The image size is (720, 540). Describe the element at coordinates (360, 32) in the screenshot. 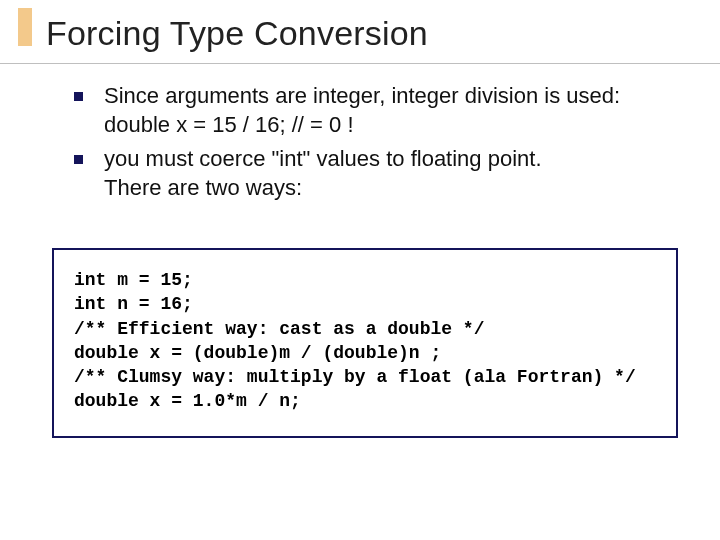

I see `title-area: Forcing Type Conversion` at that location.